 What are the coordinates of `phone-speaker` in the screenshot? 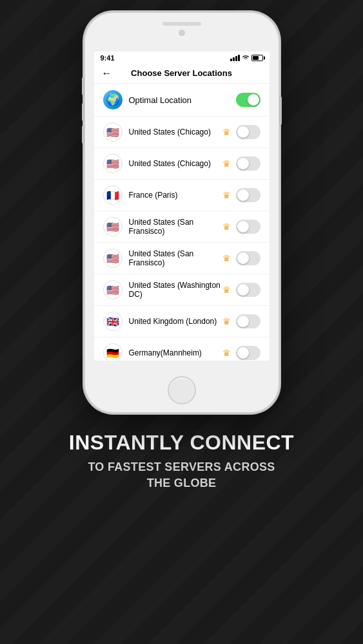 It's located at (182, 24).